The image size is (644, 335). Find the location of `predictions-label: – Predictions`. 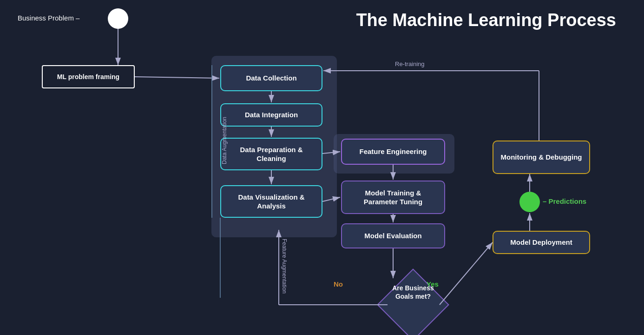

predictions-label: – Predictions is located at coordinates (565, 201).